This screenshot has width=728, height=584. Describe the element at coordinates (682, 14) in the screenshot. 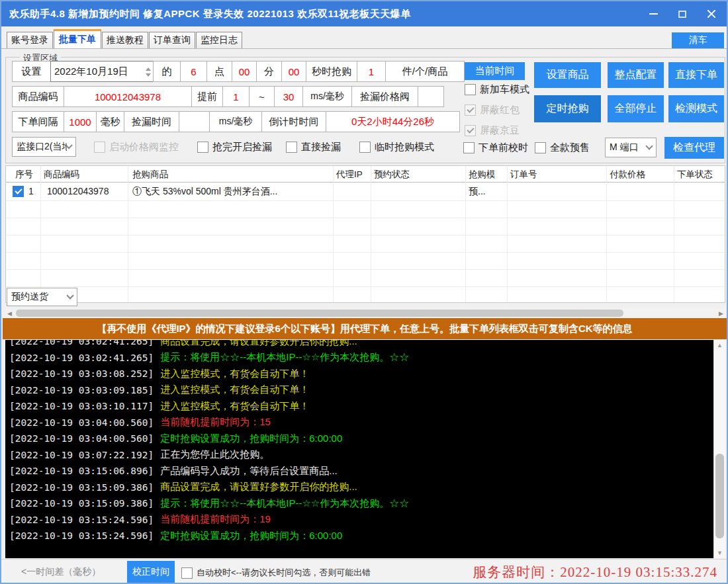

I see `maximize-button` at that location.